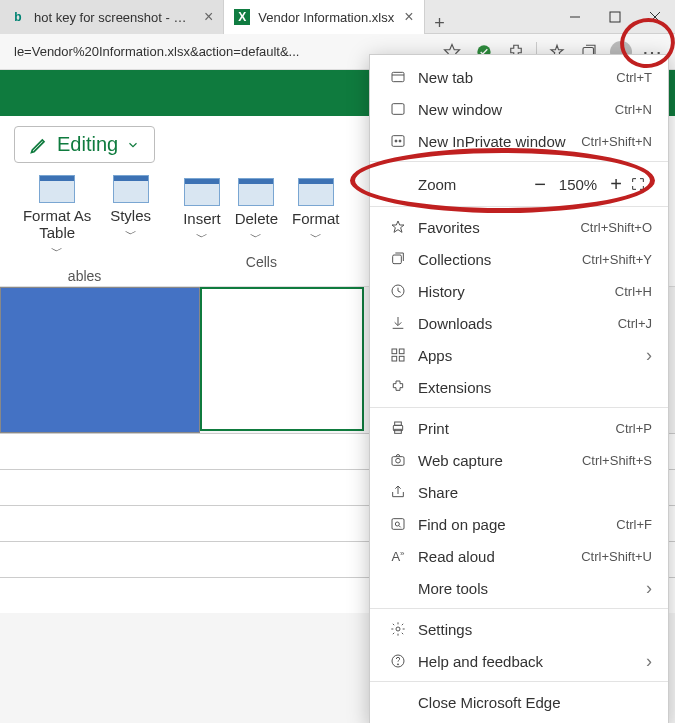 This screenshot has height=723, width=675. I want to click on menu-zoom-row: Zoom − 150% +, so click(519, 184).